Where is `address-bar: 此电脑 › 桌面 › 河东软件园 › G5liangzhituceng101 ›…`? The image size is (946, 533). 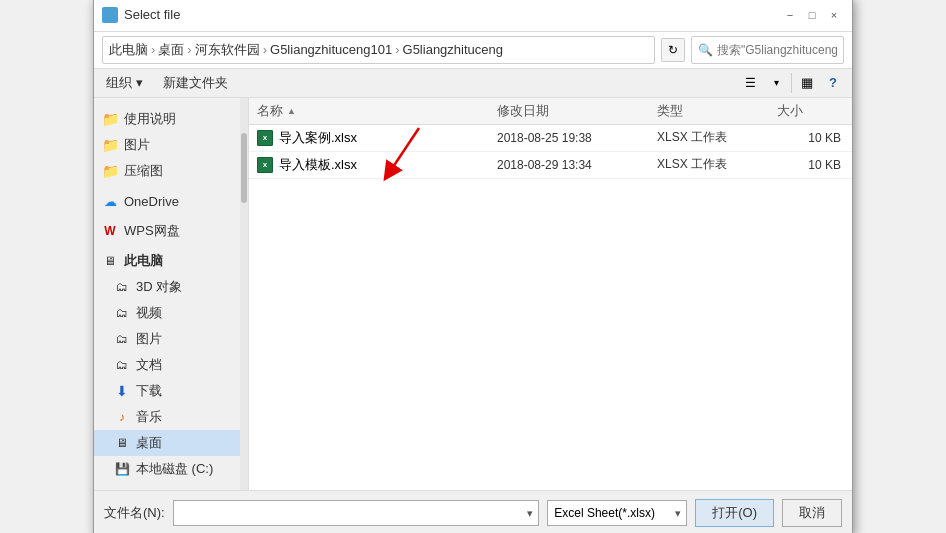
address-bar: 此电脑 › 桌面 › 河东软件园 › G5liangzhituceng101 ›… is located at coordinates (473, 50).